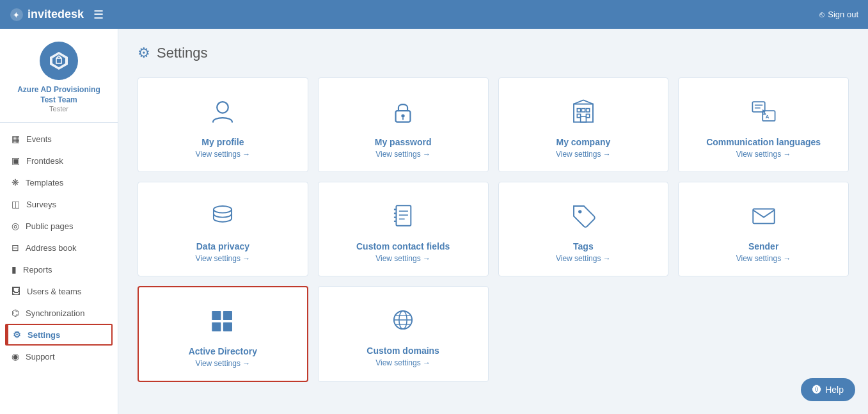 The height and width of the screenshot is (414, 868). What do you see at coordinates (59, 161) in the screenshot?
I see `sidebar-item-frontdesk: ▣ Frontdesk` at bounding box center [59, 161].